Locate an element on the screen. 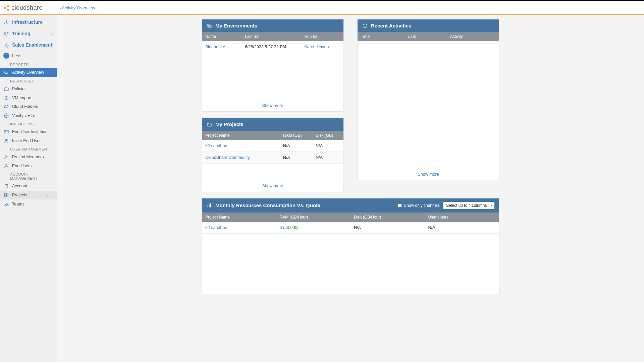 This screenshot has height=362, width=644. nav-projects: Projects is located at coordinates (28, 195).